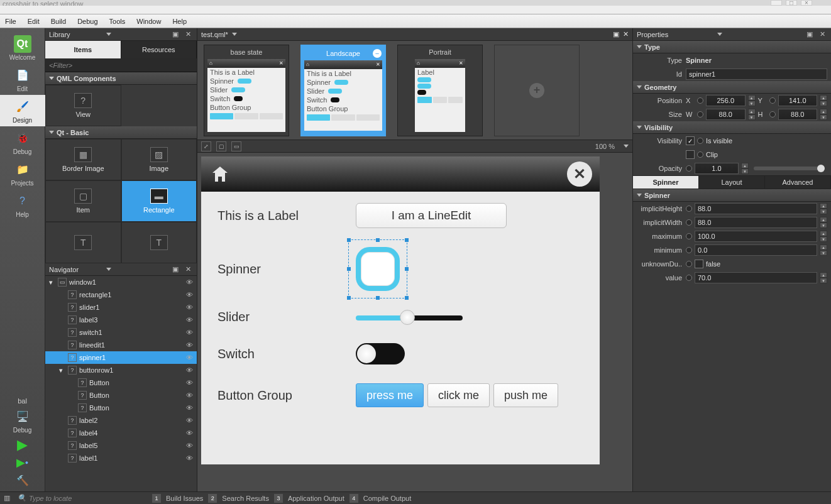  I want to click on x-stepper: ▲▼, so click(752, 101).